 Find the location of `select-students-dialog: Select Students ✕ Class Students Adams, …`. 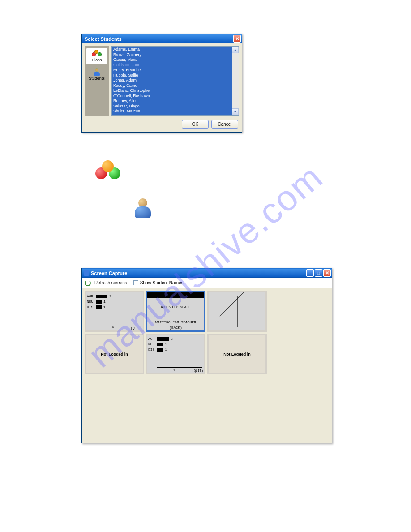

select-students-dialog: Select Students ✕ Class Students Adams, … is located at coordinates (162, 83).